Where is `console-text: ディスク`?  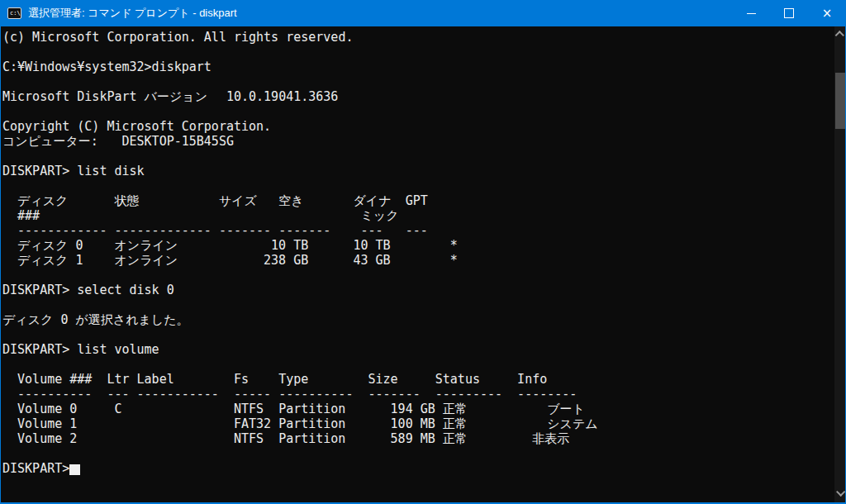 console-text: ディスク is located at coordinates (43, 201).